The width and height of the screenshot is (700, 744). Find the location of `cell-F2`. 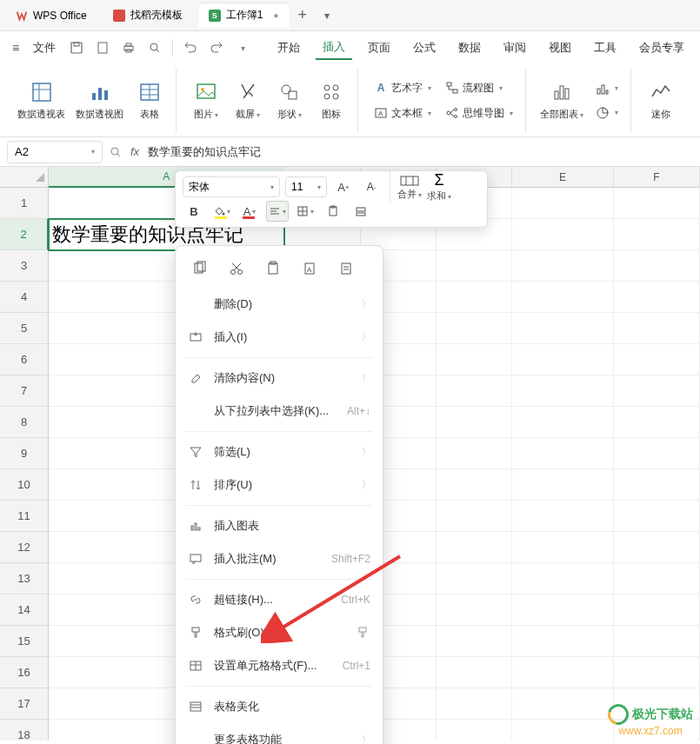

cell-F2 is located at coordinates (657, 235).